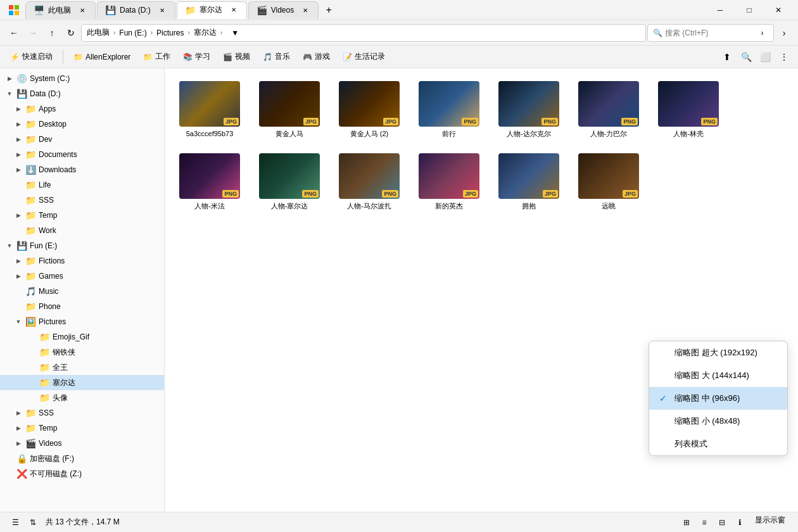 The height and width of the screenshot is (532, 798). What do you see at coordinates (82, 10) in the screenshot?
I see `tab-close-this-pc: ✕` at bounding box center [82, 10].